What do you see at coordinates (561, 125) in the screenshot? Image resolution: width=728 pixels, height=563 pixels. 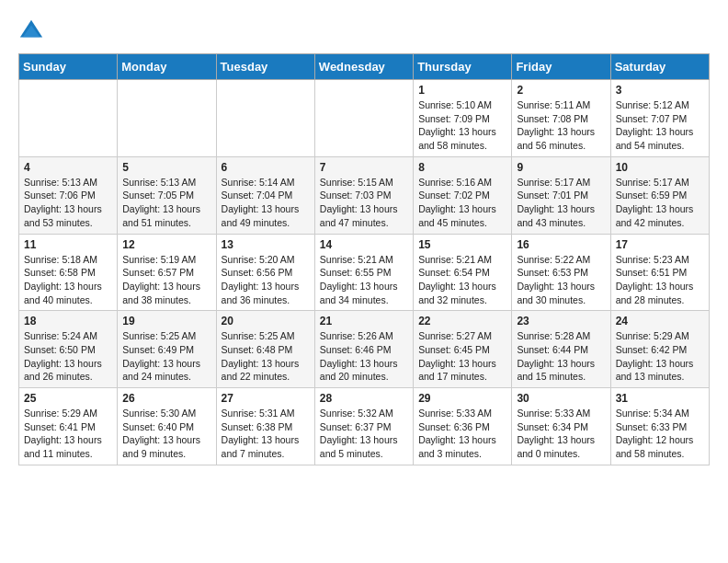 I see `day-info: Sunrise: 5:11 AM Sunset: 7:08 PM Dayligh…` at bounding box center [561, 125].